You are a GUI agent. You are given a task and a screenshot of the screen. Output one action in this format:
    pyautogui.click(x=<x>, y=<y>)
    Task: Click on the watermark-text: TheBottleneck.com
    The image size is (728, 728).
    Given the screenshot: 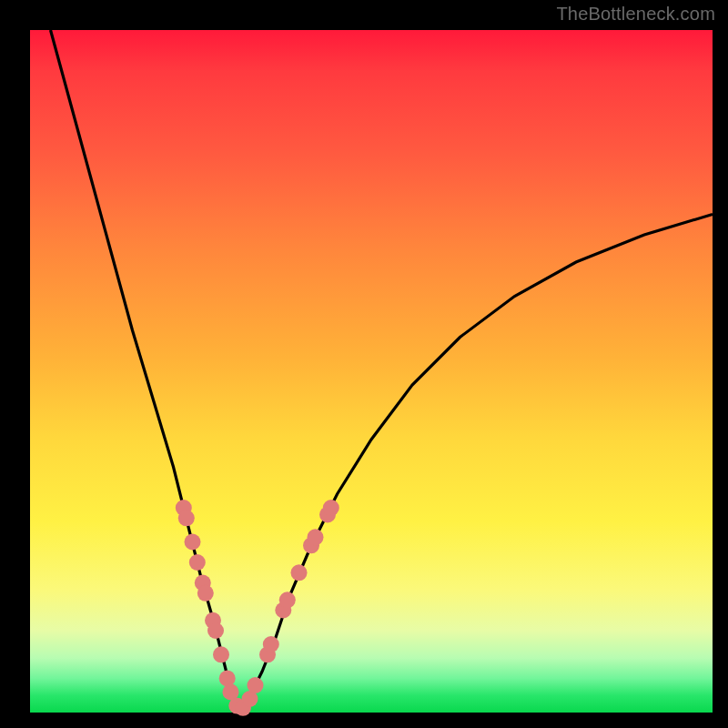 What is the action you would take?
    pyautogui.click(x=635, y=15)
    